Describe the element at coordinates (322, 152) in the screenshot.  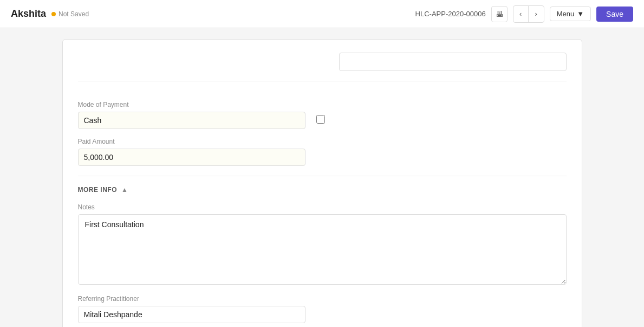
I see `paid-amount-group: Paid Amount` at that location.